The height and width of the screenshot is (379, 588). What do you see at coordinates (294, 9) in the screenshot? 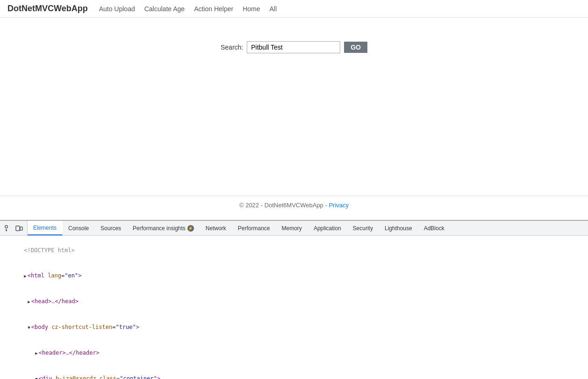
I see `navbar: DotNetMVCWebApp Auto Upload Calculate Ag…` at bounding box center [294, 9].